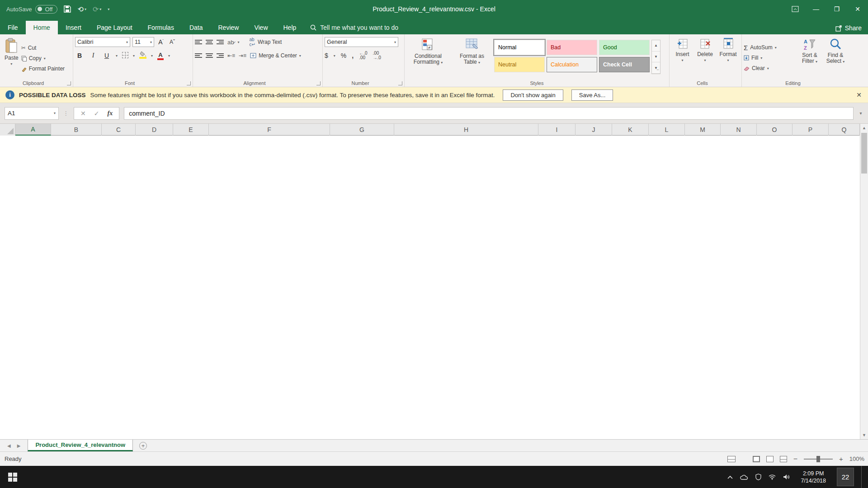 This screenshot has height=488, width=868. I want to click on notification-badge: 22, so click(845, 477).